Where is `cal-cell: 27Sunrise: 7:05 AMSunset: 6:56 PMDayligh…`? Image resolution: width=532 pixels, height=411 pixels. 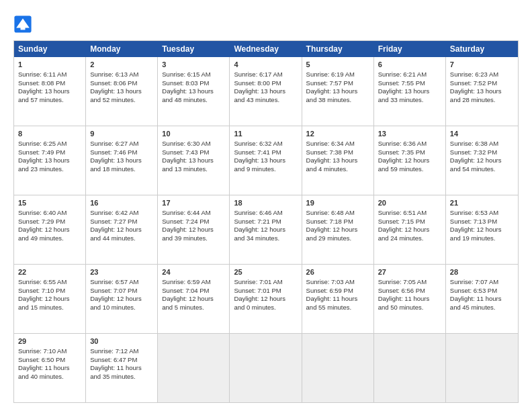 cal-cell: 27Sunrise: 7:05 AMSunset: 6:56 PMDayligh… is located at coordinates (410, 299).